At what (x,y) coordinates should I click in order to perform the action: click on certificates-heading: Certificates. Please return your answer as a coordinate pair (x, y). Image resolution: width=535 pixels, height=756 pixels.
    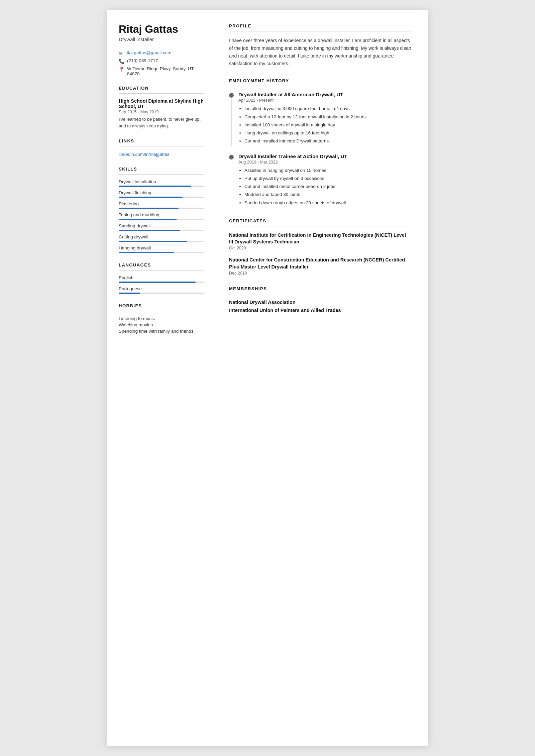
    Looking at the image, I should click on (320, 221).